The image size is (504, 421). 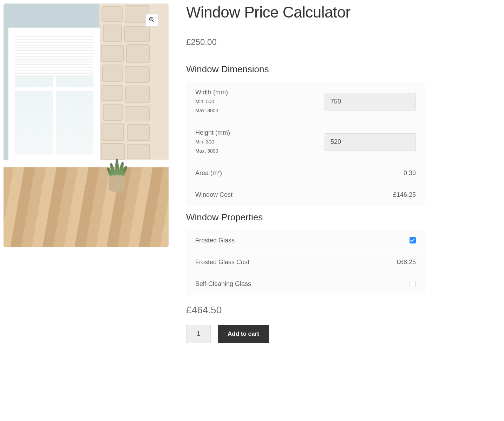 What do you see at coordinates (222, 262) in the screenshot?
I see `frosted-glass-cost-label: Frosted Glass Cost` at bounding box center [222, 262].